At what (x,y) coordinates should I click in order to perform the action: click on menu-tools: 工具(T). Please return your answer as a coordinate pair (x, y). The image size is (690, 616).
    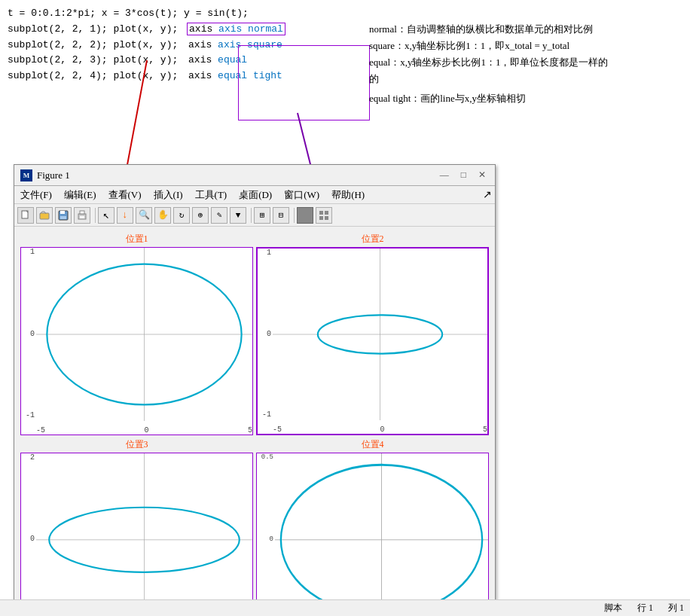
    Looking at the image, I should click on (211, 195).